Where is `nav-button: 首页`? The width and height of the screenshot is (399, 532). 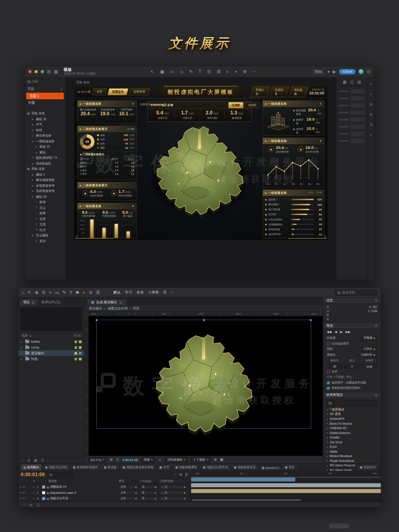 nav-button: 首页 is located at coordinates (99, 91).